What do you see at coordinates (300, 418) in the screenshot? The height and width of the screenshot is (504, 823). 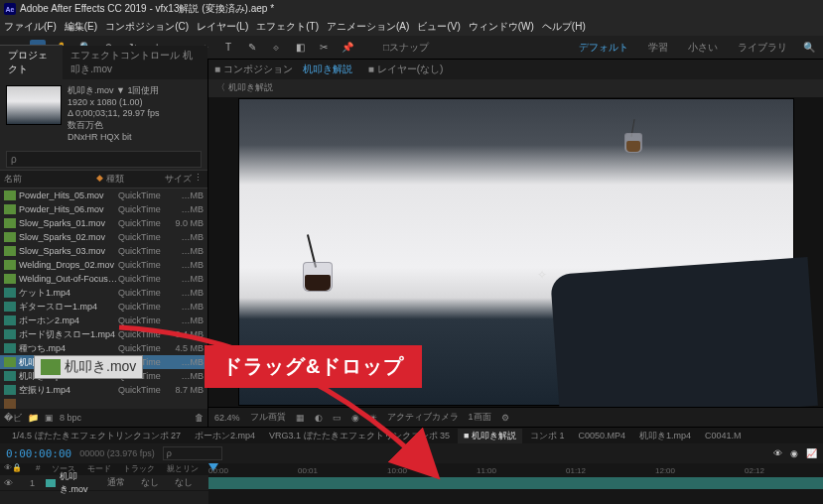 I see `grid-icon: ▦` at bounding box center [300, 418].